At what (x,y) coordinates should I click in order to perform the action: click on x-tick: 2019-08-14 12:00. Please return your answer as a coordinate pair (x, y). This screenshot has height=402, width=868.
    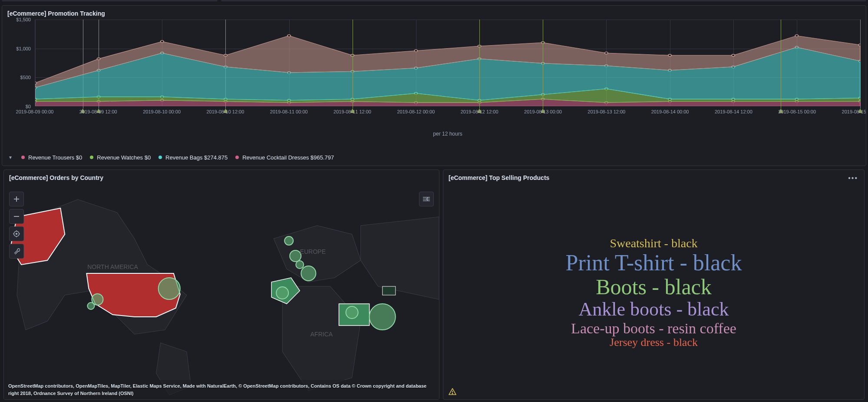
    Looking at the image, I should click on (734, 112).